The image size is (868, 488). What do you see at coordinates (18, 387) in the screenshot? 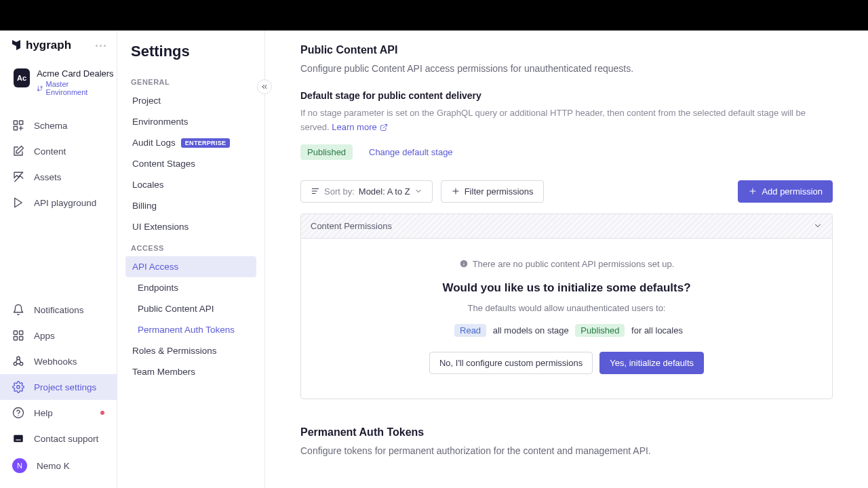
I see `gear-icon` at bounding box center [18, 387].